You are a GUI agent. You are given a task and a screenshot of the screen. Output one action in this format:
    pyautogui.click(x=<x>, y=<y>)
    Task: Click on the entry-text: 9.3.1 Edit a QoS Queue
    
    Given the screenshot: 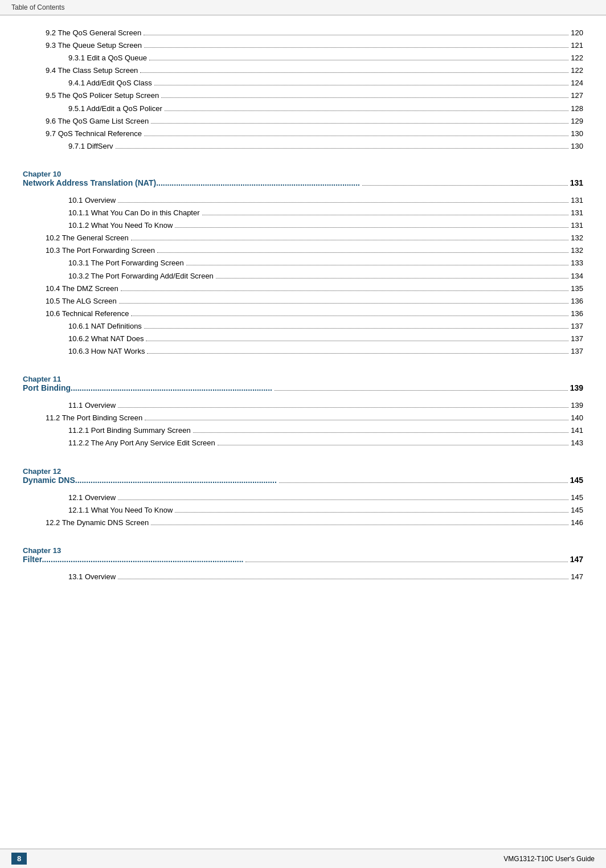 What is the action you would take?
    pyautogui.click(x=108, y=58)
    